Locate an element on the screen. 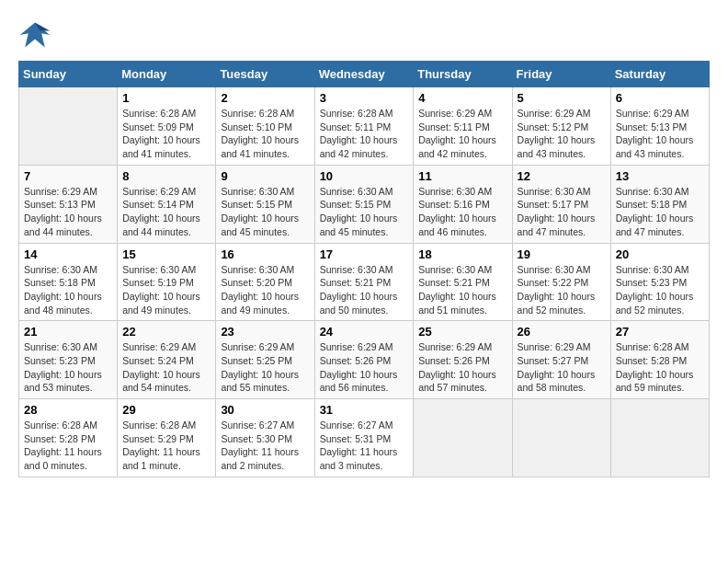  calendar-cell: 17 Sunrise: 6:30 AM Sunset: 5:21 PM Dayl… is located at coordinates (364, 282).